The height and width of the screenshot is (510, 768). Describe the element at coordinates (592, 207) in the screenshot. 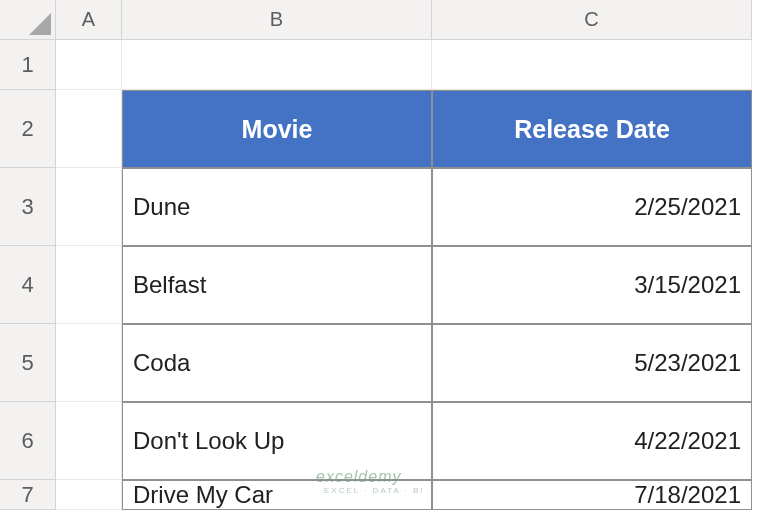

I see `cell-release-0: 2/25/2021` at that location.